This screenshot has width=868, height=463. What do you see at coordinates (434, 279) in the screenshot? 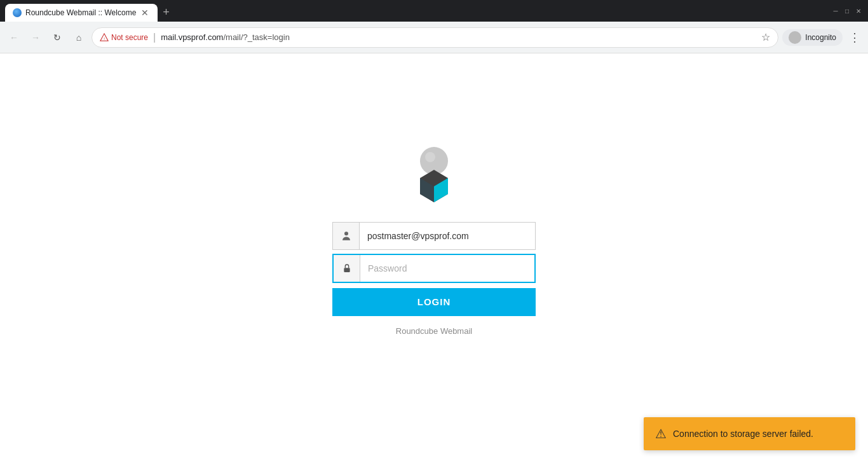
I see `login-form: LOGIN Roundcube Webmail` at bounding box center [434, 279].